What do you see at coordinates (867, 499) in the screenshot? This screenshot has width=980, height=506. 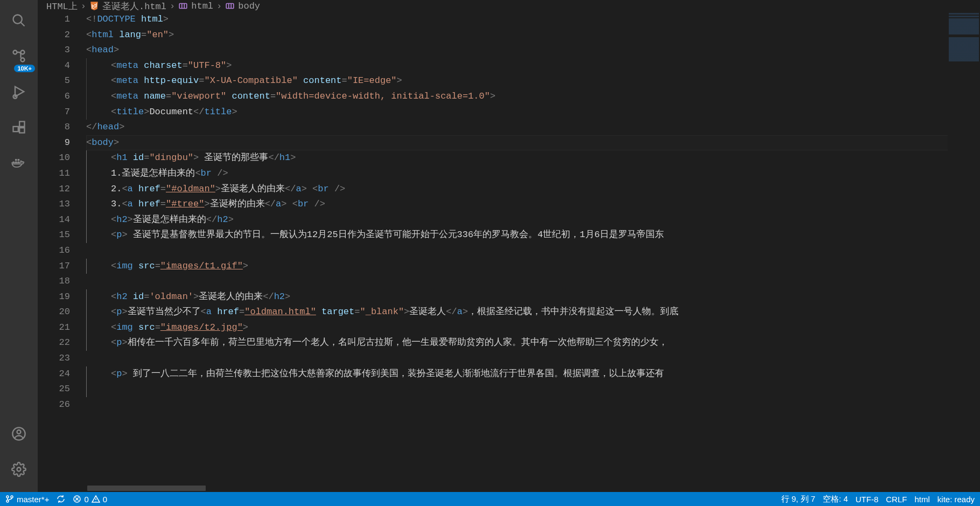 I see `encoding: UTF-8` at bounding box center [867, 499].